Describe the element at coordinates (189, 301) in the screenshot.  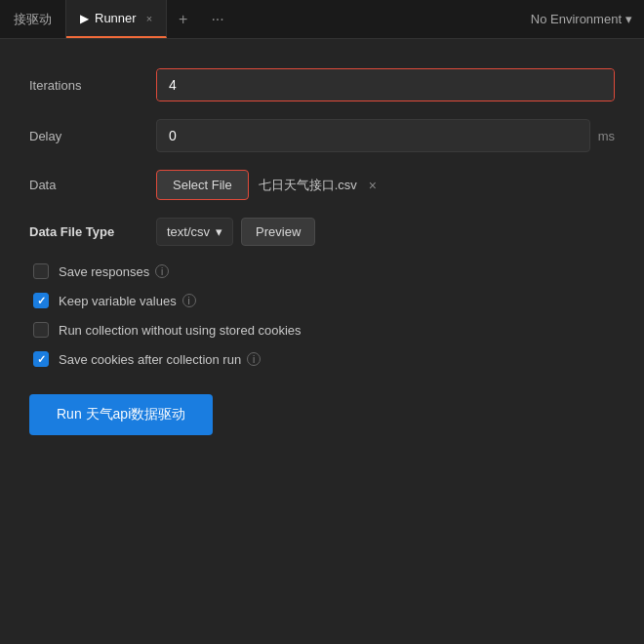
I see `keep-variable-info-icon: i` at that location.